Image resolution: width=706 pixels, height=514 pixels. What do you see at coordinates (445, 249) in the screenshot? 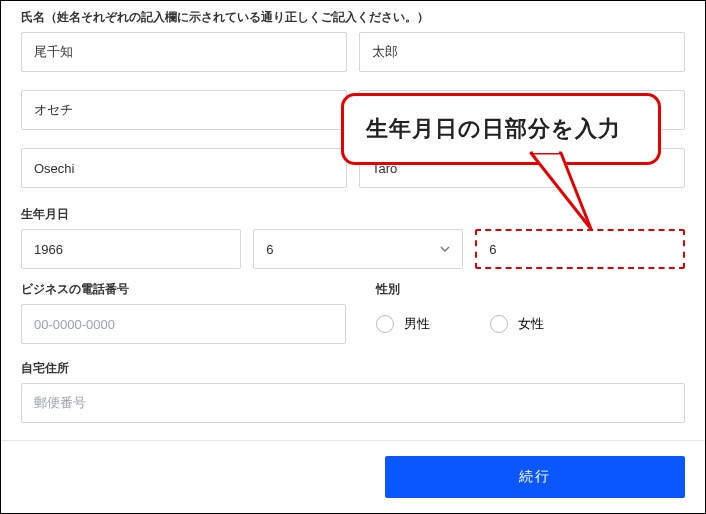
I see `chevron-down-icon` at bounding box center [445, 249].